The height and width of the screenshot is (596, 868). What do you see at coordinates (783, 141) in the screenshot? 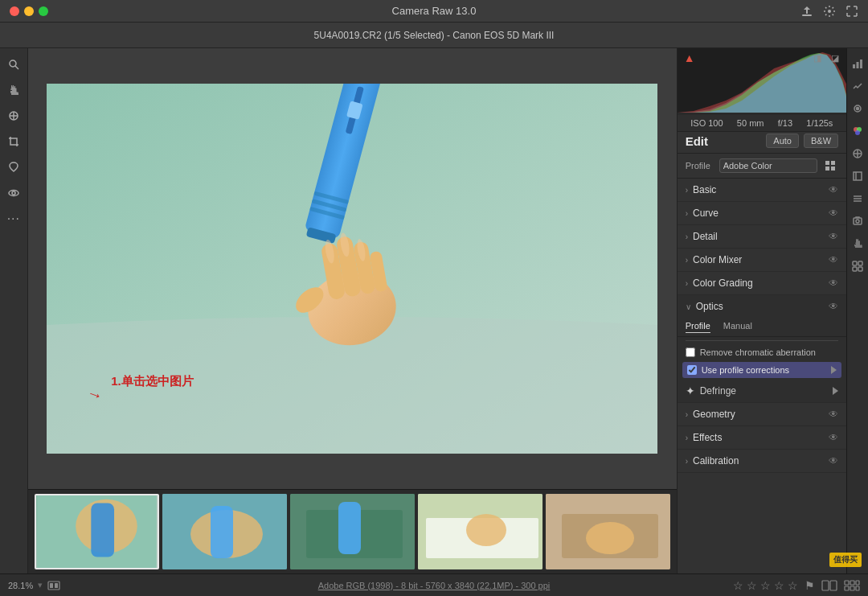
I see `auto-button: Auto` at bounding box center [783, 141].